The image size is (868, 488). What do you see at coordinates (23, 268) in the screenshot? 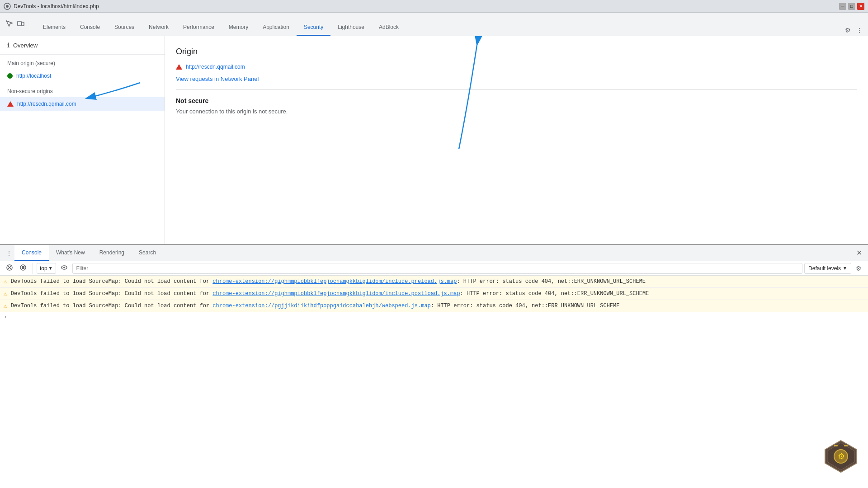
I see `stop-button` at bounding box center [23, 268].